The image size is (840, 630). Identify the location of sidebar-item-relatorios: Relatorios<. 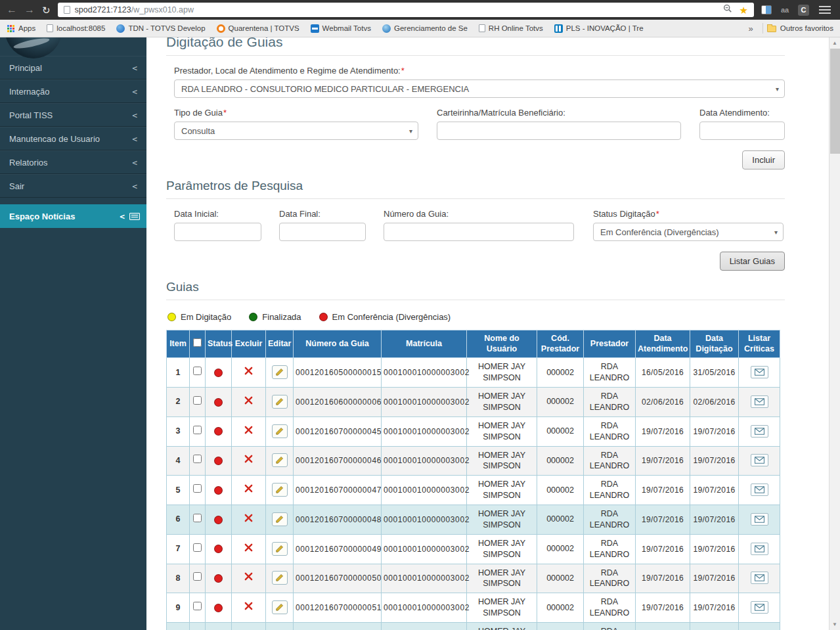
(74, 162).